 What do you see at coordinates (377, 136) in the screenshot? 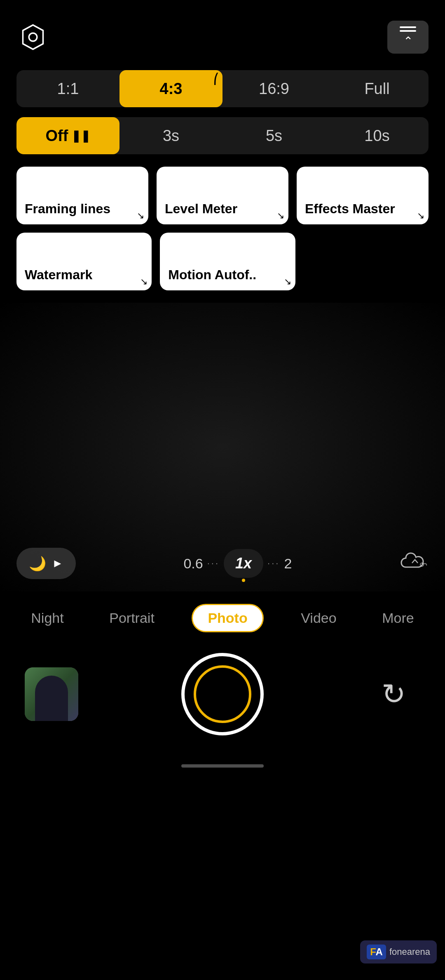
I see `timer-10s: 10s` at bounding box center [377, 136].